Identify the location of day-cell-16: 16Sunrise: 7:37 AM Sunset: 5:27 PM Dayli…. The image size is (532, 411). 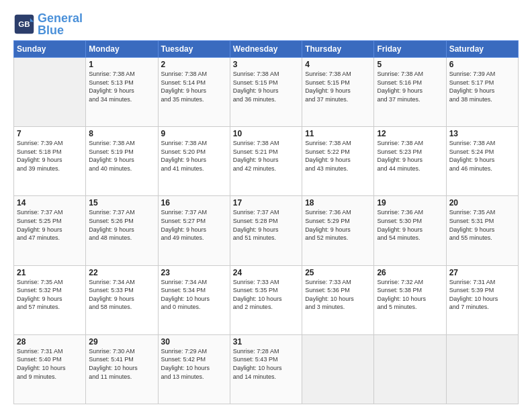
(193, 231).